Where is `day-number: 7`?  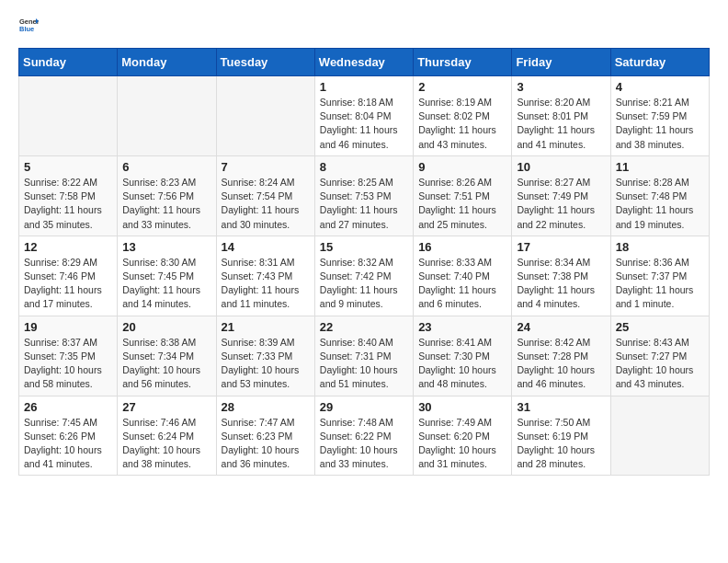 day-number: 7 is located at coordinates (266, 167).